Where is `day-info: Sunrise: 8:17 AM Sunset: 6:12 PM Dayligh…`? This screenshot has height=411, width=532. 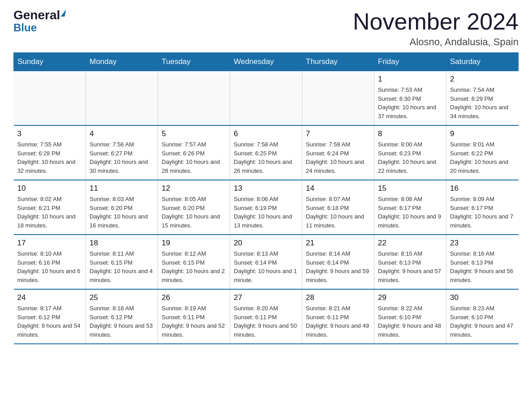 day-info: Sunrise: 8:17 AM Sunset: 6:12 PM Dayligh… is located at coordinates (50, 321).